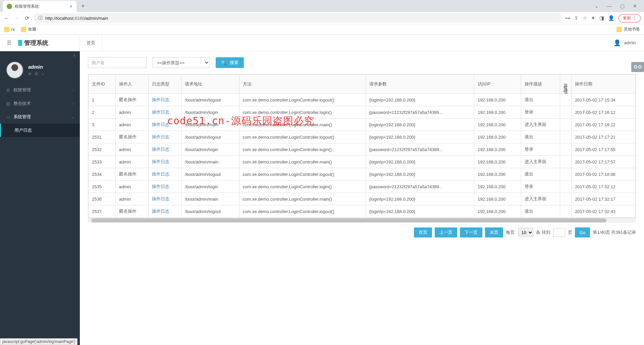  What do you see at coordinates (619, 29) in the screenshot?
I see `folder-icon` at bounding box center [619, 29].